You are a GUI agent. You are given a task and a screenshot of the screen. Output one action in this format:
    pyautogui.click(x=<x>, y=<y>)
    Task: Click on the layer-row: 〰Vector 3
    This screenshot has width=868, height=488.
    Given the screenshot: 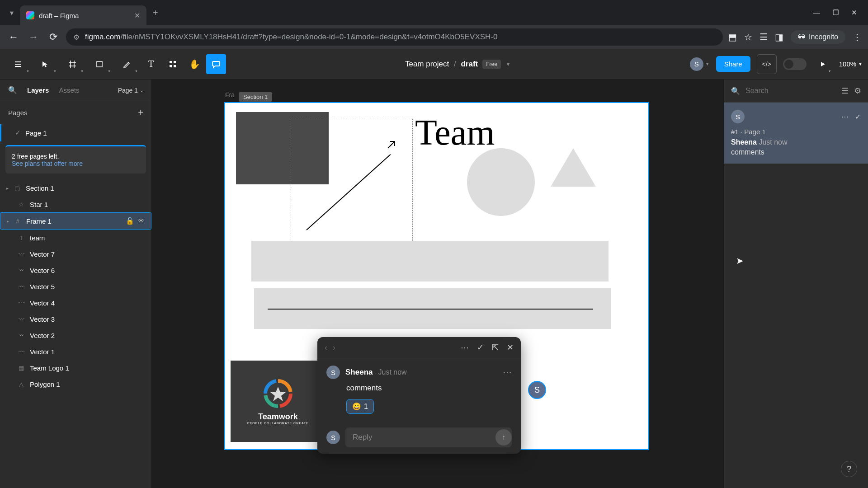 What is the action you would take?
    pyautogui.click(x=76, y=319)
    